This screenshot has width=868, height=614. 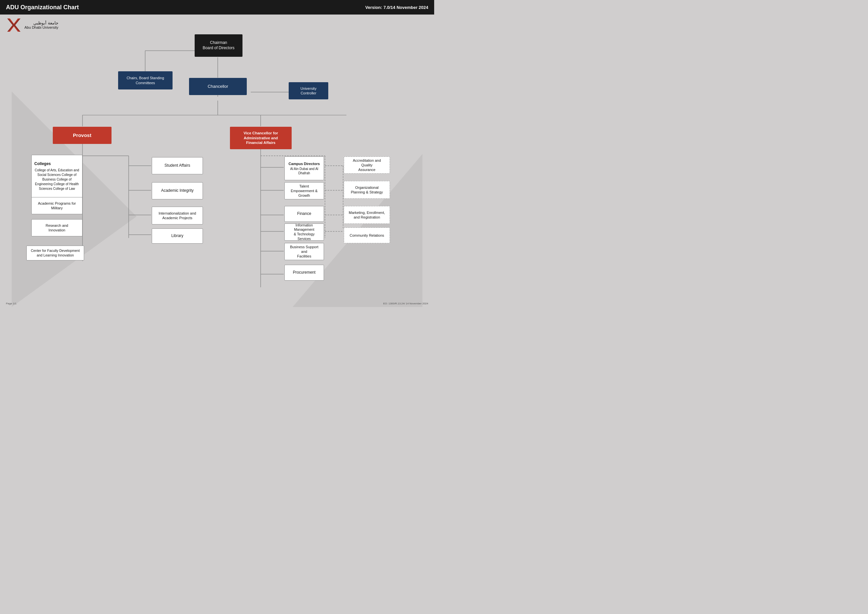 I want to click on vice-chancellor-box: Vice Chancellor for Administrative and F…, so click(x=261, y=138).